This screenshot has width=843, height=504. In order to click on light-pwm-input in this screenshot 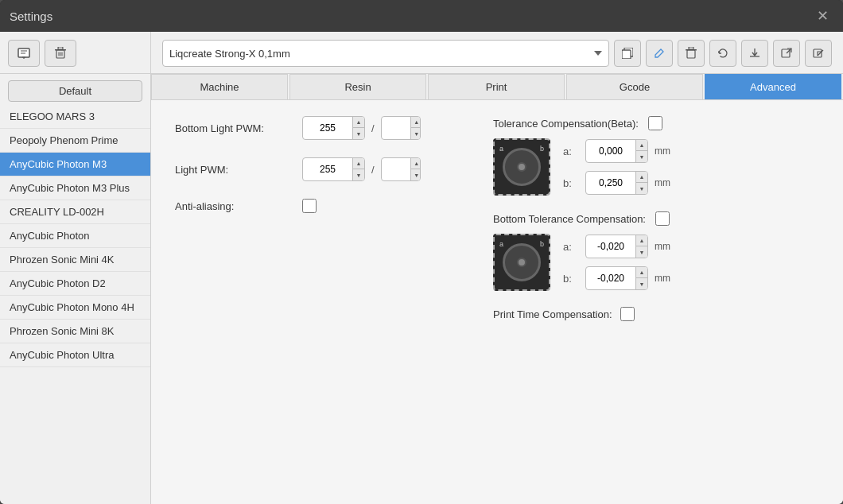, I will do `click(328, 169)`.